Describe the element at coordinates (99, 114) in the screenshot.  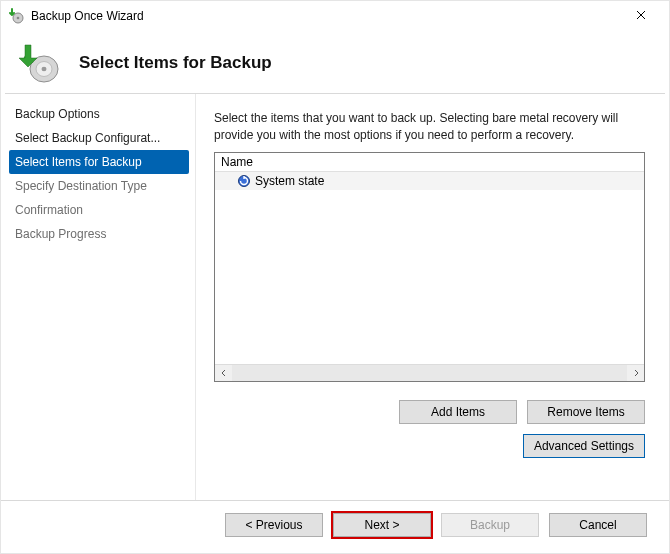
I see `wizard-step: Backup Options` at that location.